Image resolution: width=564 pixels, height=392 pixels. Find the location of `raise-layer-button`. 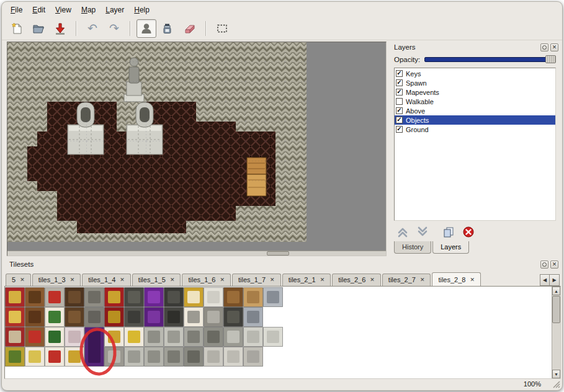

raise-layer-button is located at coordinates (403, 232).